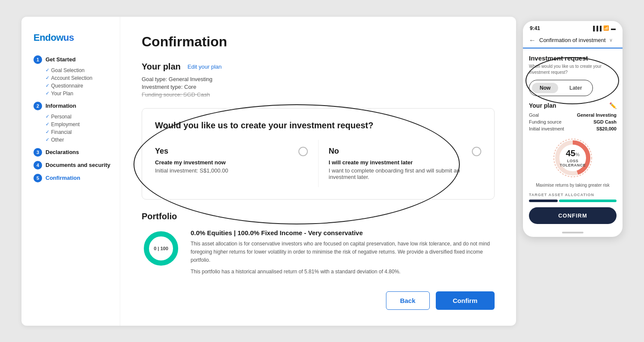  What do you see at coordinates (38, 152) in the screenshot?
I see `step-circle-3: 3` at bounding box center [38, 152].